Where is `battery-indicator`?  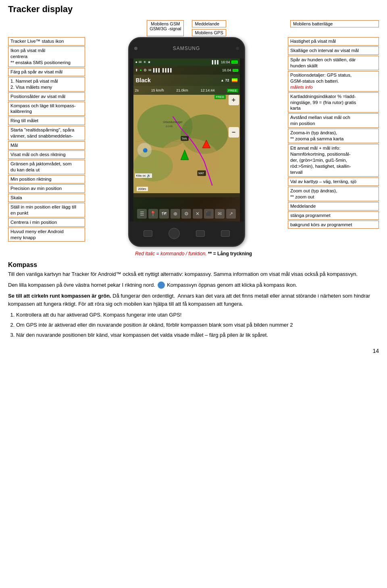 battery-indicator is located at coordinates (235, 62).